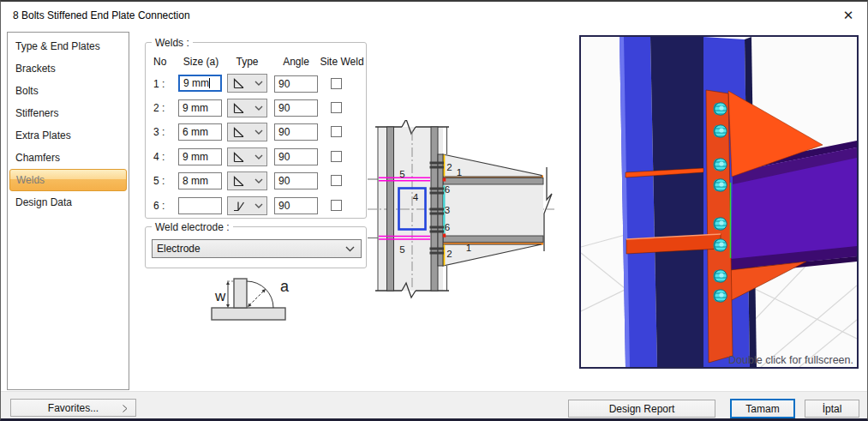 This screenshot has width=868, height=421. Describe the element at coordinates (449, 167) in the screenshot. I see `callout-2-top: 2` at that location.